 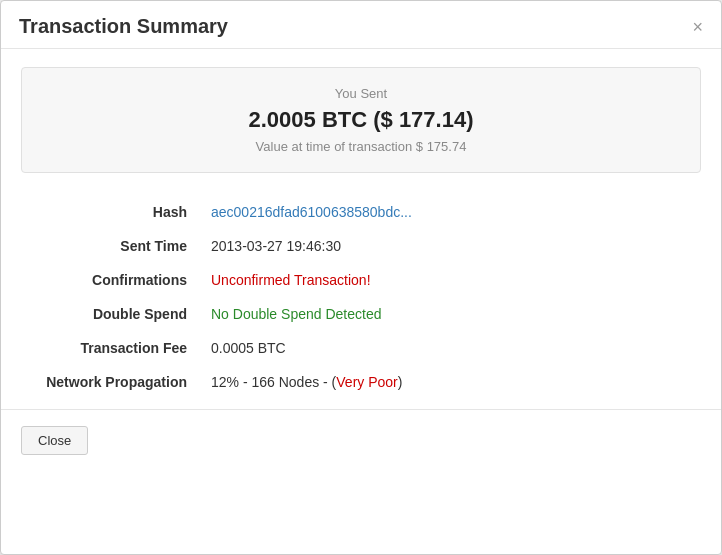 I want to click on hash-value-cell: aec00216dfad6100638580bdc..., so click(x=451, y=212).